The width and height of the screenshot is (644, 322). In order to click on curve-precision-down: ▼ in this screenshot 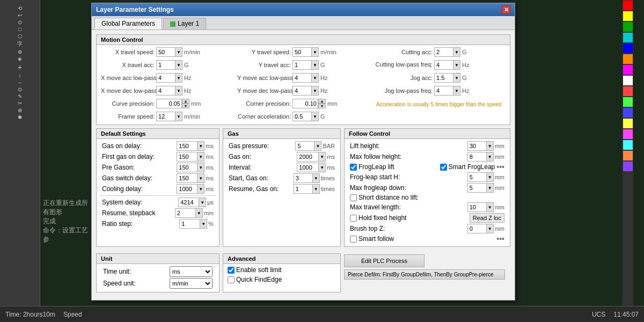, I will do `click(186, 106)`.